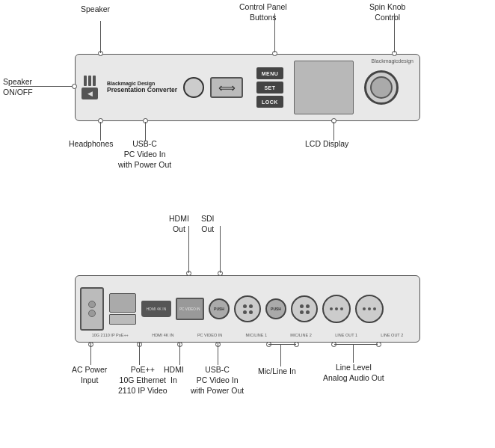 Image resolution: width=495 pixels, height=448 pixels. Describe the element at coordinates (190, 310) in the screenshot. I see `pc-video-label: PC VIDEO IN` at that location.